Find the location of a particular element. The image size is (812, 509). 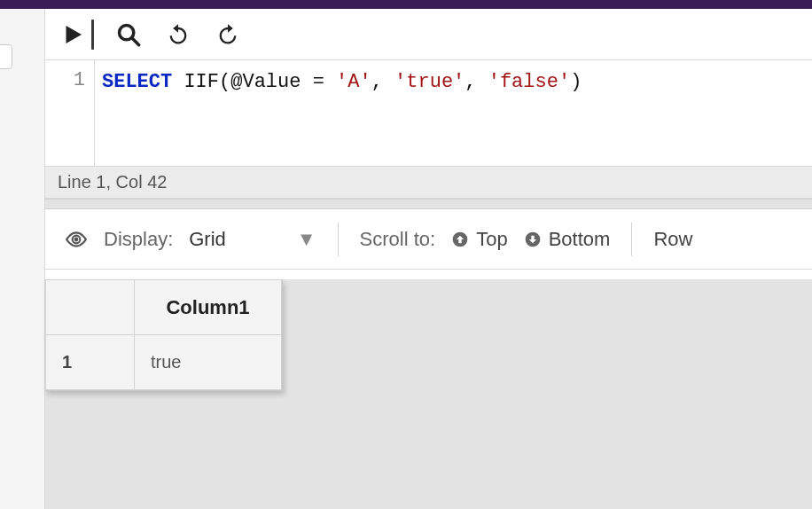

string-literal-1: 'A' is located at coordinates (354, 82).